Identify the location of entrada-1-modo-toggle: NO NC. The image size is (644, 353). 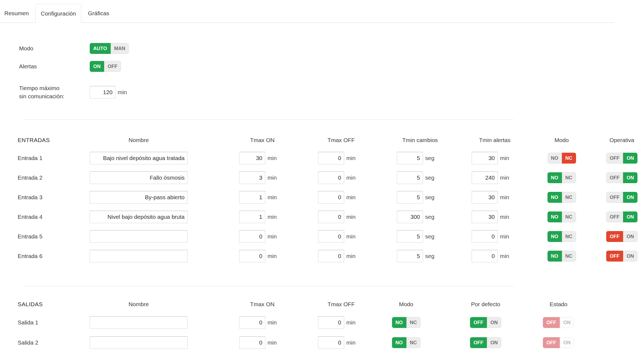
(562, 158).